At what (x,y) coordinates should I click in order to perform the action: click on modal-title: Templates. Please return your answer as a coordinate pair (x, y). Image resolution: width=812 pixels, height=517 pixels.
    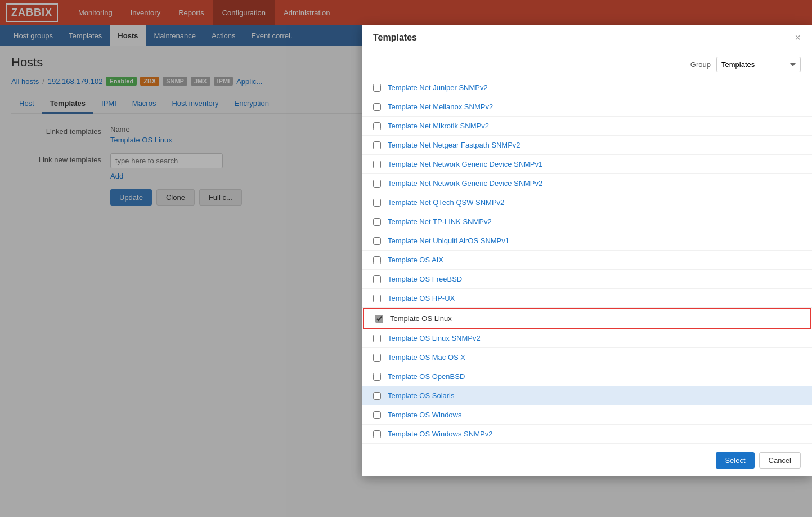
    Looking at the image, I should click on (395, 38).